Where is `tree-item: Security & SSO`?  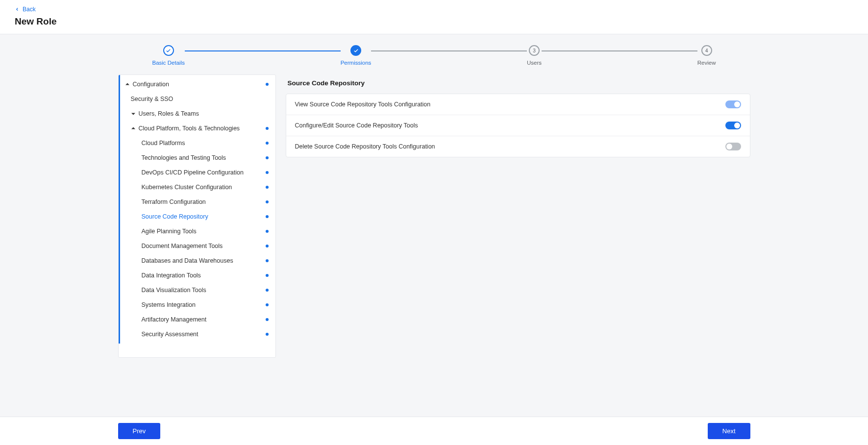 tree-item: Security & SSO is located at coordinates (198, 99).